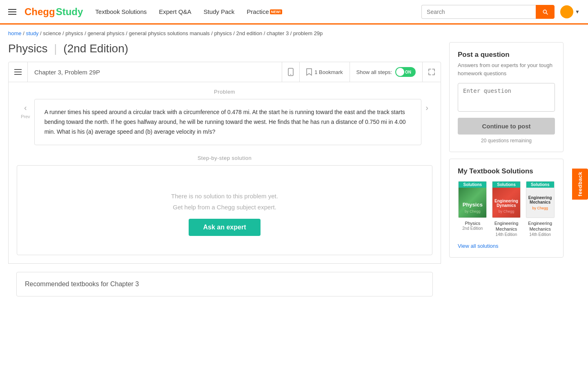 The width and height of the screenshot is (588, 368). Describe the element at coordinates (540, 235) in the screenshot. I see `book-edition-engmech2: 14th Edition` at that location.